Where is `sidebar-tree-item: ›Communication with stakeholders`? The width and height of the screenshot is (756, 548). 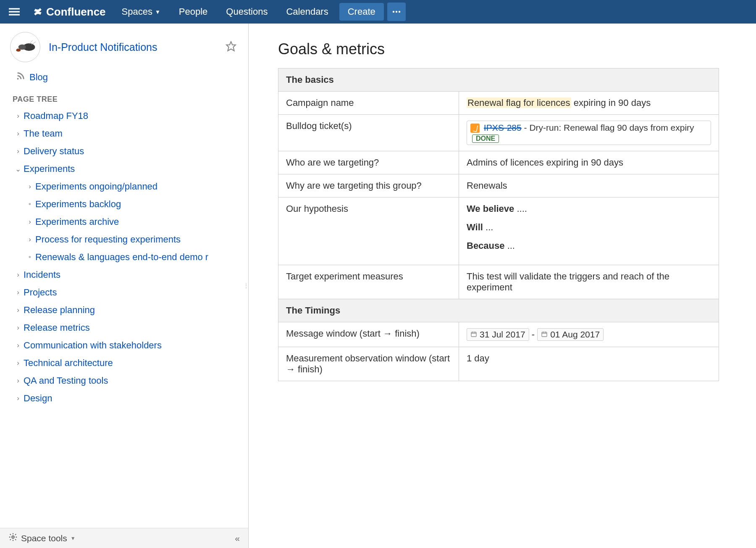
sidebar-tree-item: ›Communication with stakeholders is located at coordinates (124, 345).